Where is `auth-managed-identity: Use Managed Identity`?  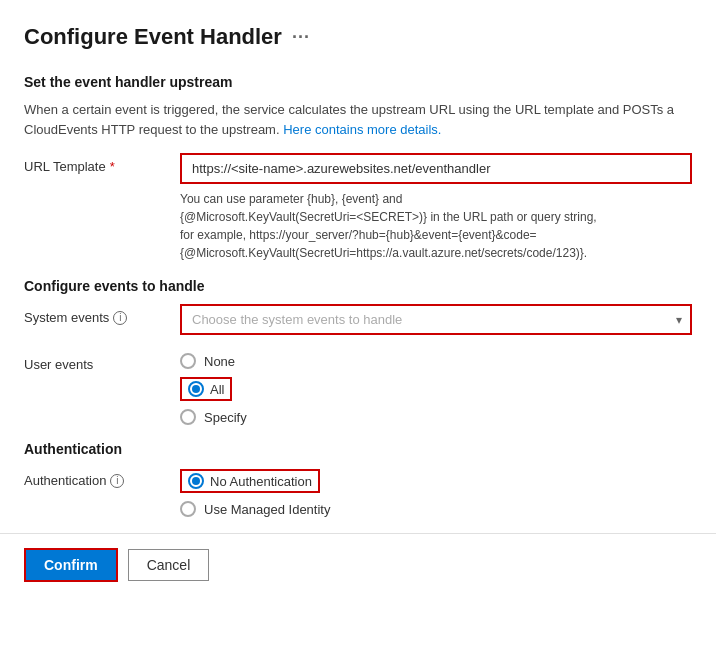 auth-managed-identity: Use Managed Identity is located at coordinates (436, 509).